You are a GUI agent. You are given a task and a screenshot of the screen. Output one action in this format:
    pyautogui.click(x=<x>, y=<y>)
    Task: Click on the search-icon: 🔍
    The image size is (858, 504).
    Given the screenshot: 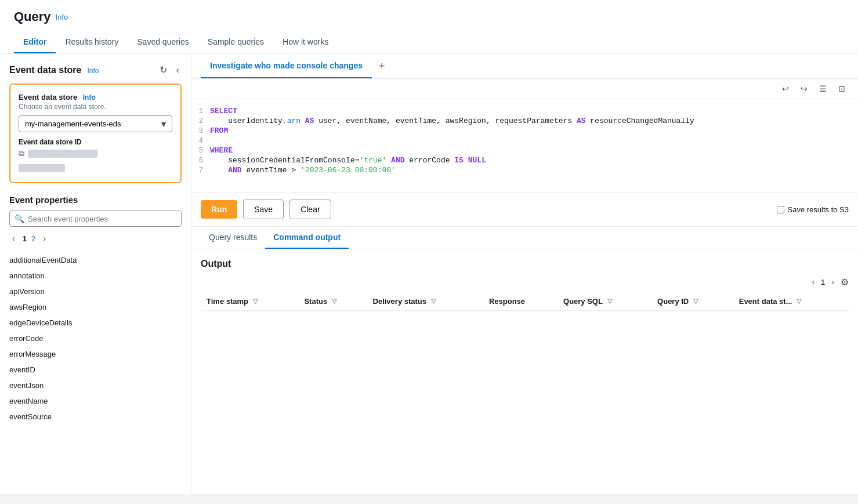 What is the action you would take?
    pyautogui.click(x=20, y=219)
    